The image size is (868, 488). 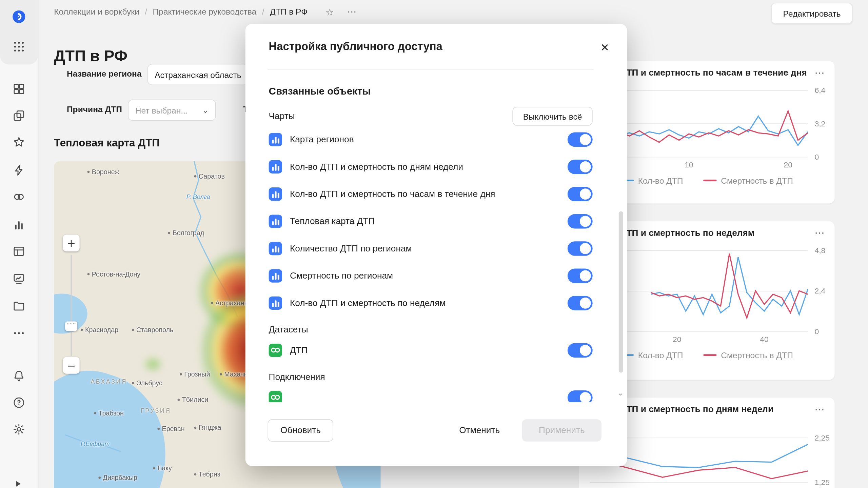 I want to click on cause-select: Нет выбран... ⌄, so click(x=172, y=110).